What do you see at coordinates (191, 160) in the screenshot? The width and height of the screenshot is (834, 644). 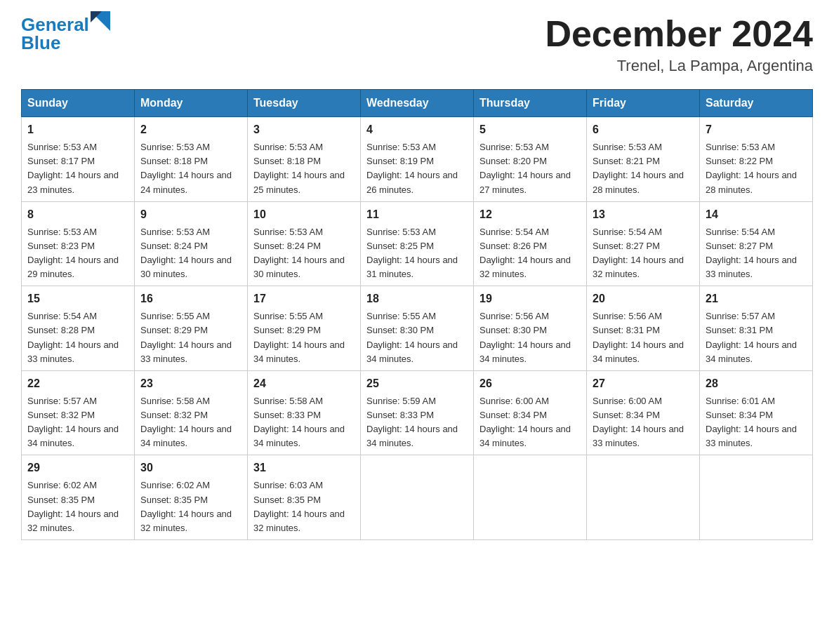 I see `calendar-cell: 2Sunrise: 5:53 AMSunset: 8:18 PMDaylight…` at bounding box center [191, 160].